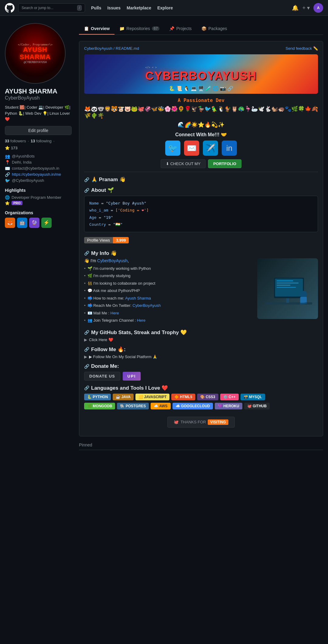 The width and height of the screenshot is (328, 644). What do you see at coordinates (103, 190) in the screenshot?
I see `about-title: About 🌱` at bounding box center [103, 190].